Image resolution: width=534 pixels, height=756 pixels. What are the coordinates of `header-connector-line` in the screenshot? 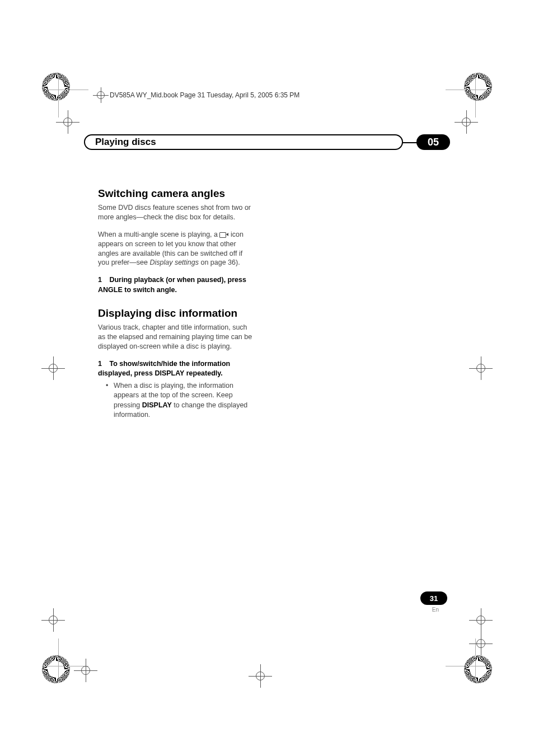 It's located at (410, 143).